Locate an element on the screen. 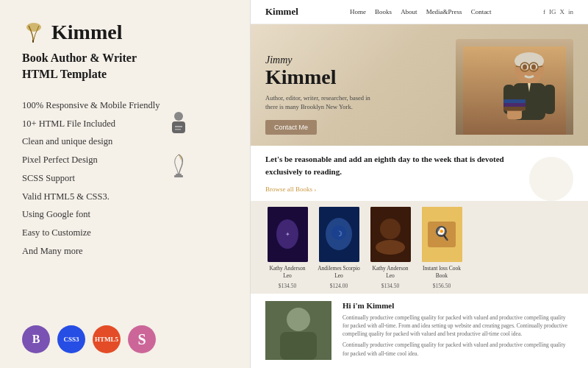 The width and height of the screenshot is (588, 368). hero-firstname: Jimmy is located at coordinates (324, 60).